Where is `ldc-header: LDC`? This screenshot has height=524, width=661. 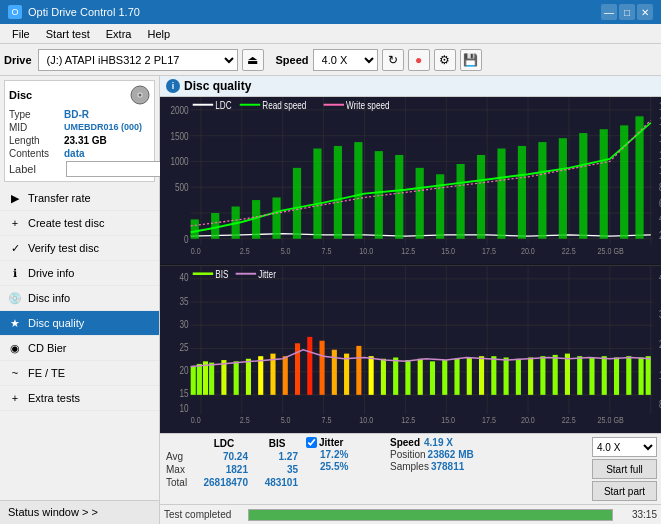
ldc-header: LDC is located at coordinates (224, 444).